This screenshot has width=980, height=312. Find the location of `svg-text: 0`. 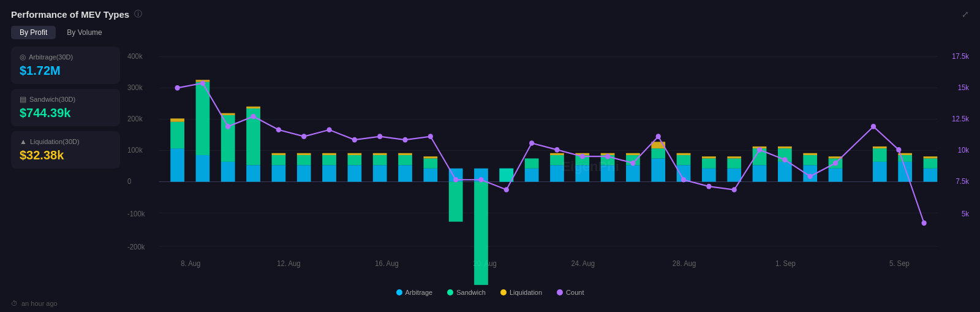

svg-text: 0 is located at coordinates (130, 180).